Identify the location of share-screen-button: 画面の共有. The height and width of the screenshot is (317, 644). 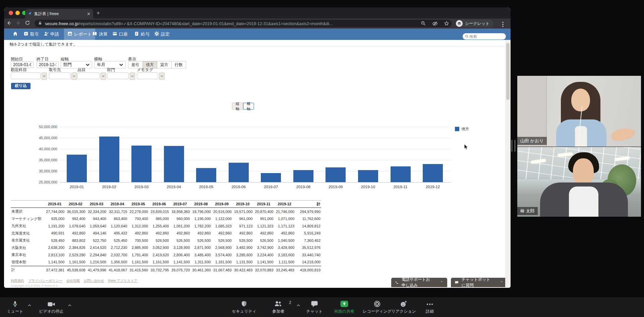
(344, 307).